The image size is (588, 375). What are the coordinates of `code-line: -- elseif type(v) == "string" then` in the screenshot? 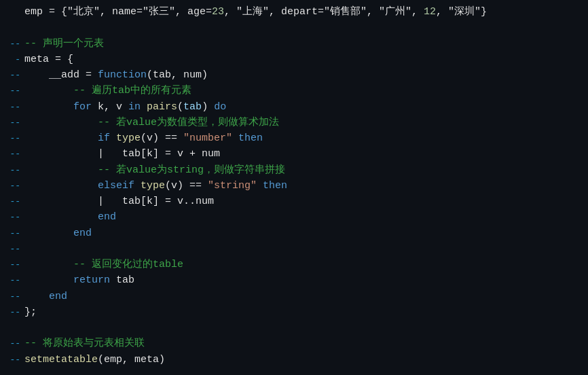 It's located at (294, 186).